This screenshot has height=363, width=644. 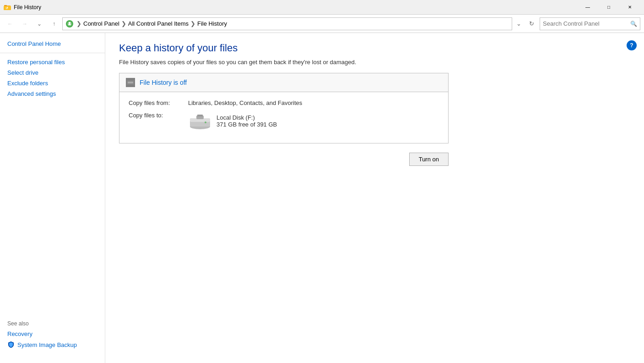 I want to click on title-bar-title: File History, so click(x=27, y=7).